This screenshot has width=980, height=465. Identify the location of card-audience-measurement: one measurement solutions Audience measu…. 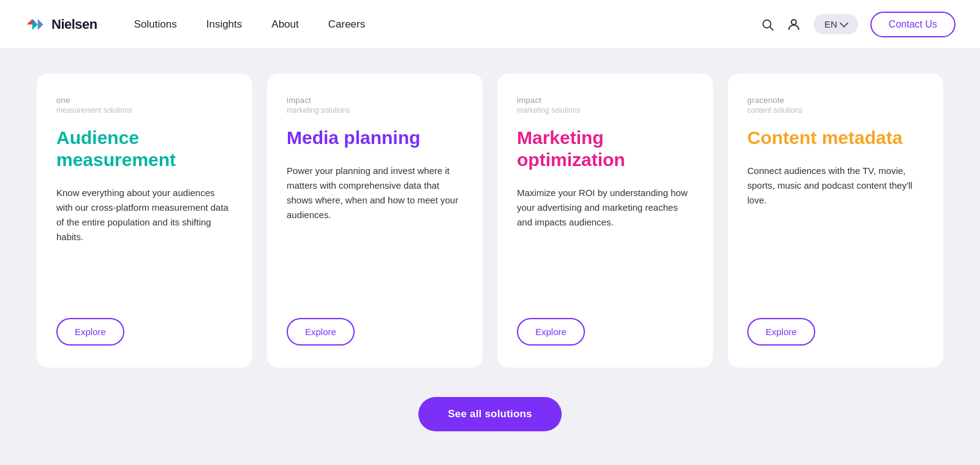
(145, 221).